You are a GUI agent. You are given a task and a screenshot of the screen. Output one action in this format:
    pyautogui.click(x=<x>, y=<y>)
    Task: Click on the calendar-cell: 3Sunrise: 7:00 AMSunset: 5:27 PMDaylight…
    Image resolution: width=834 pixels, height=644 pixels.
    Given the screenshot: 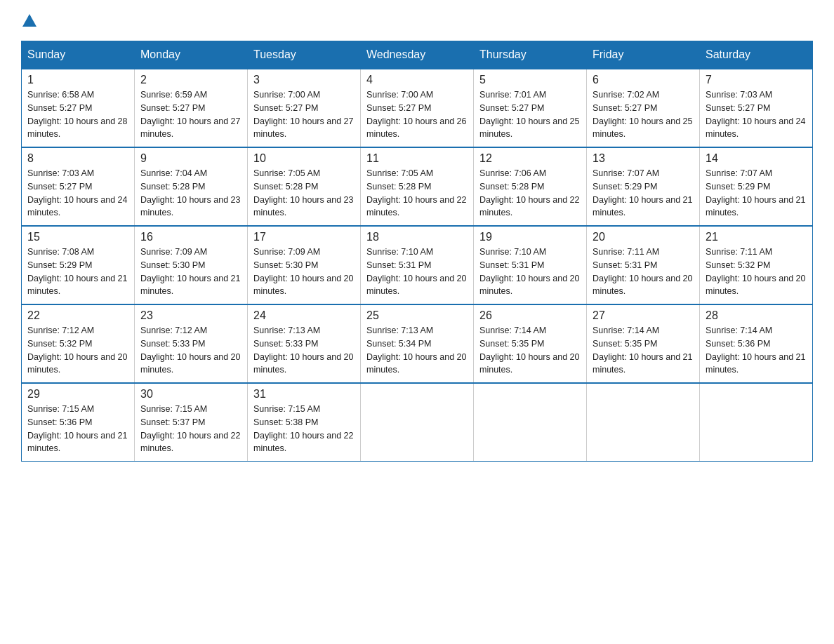 What is the action you would take?
    pyautogui.click(x=305, y=108)
    